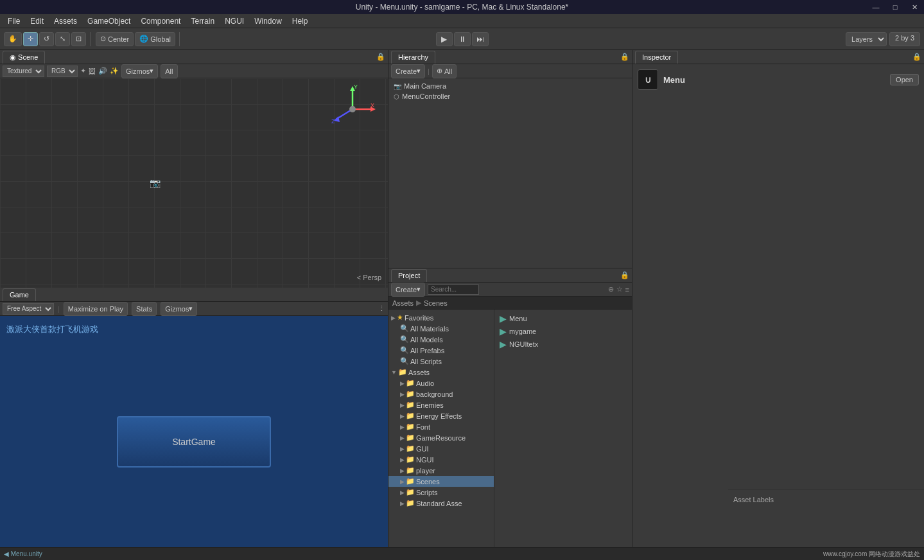 Image resolution: width=924 pixels, height=560 pixels. Describe the element at coordinates (563, 435) in the screenshot. I see `project-right-panel: ▶ Menu ▶ mygame ▶ NGUItetx` at that location.